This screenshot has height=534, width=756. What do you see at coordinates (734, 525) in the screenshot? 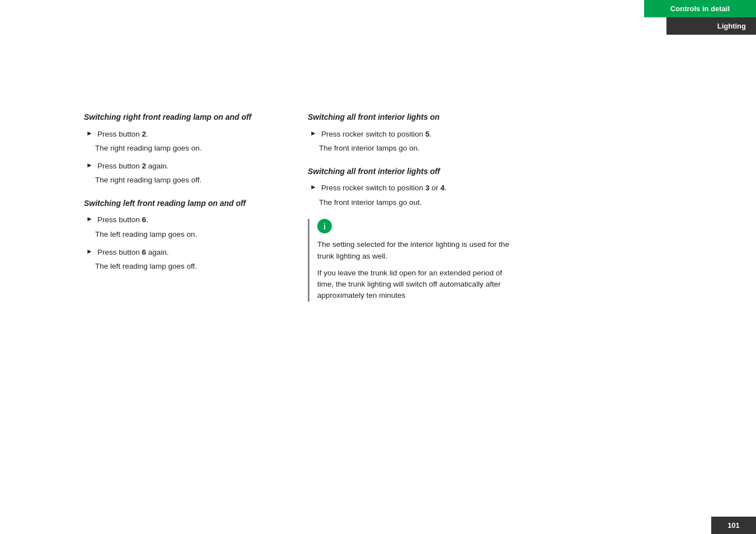
I see `page-number-label: 101` at bounding box center [734, 525].